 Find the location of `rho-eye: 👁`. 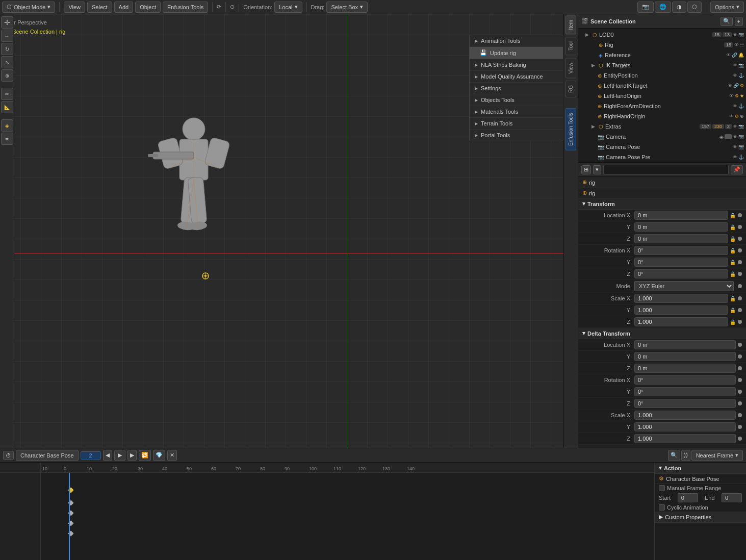

rho-eye: 👁 is located at coordinates (731, 116).